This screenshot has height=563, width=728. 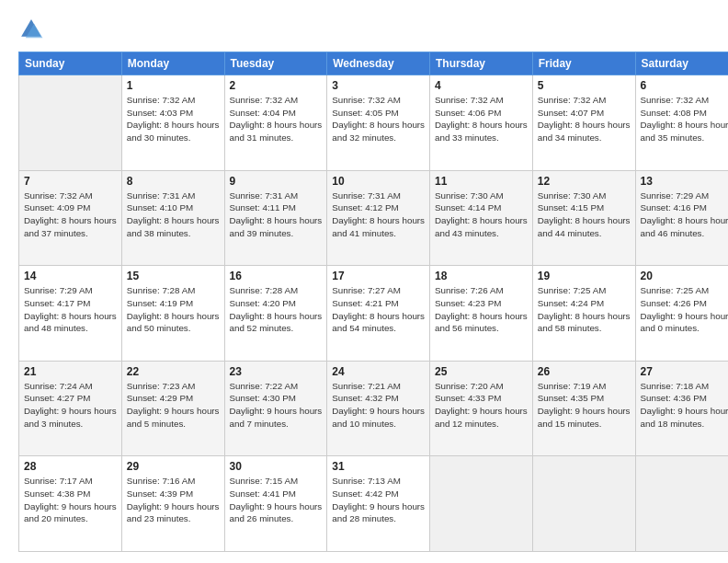 What do you see at coordinates (379, 386) in the screenshot?
I see `cell-sunrise: Sunrise: 7:21 AM` at bounding box center [379, 386].